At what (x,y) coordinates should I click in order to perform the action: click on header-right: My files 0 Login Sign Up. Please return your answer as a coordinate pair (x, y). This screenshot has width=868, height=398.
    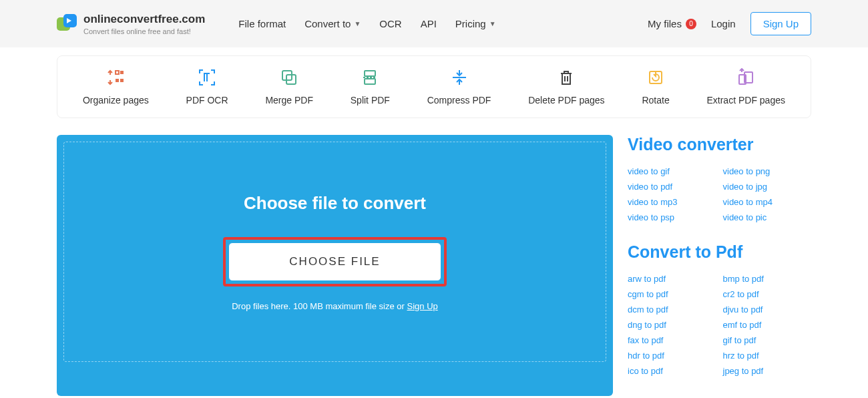
    Looking at the image, I should click on (729, 24).